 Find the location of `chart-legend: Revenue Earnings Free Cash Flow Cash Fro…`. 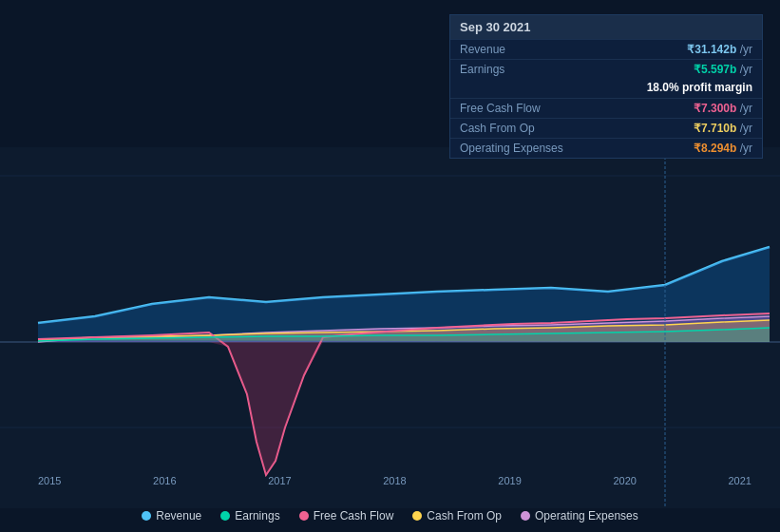

chart-legend: Revenue Earnings Free Cash Flow Cash Fro… is located at coordinates (390, 516).